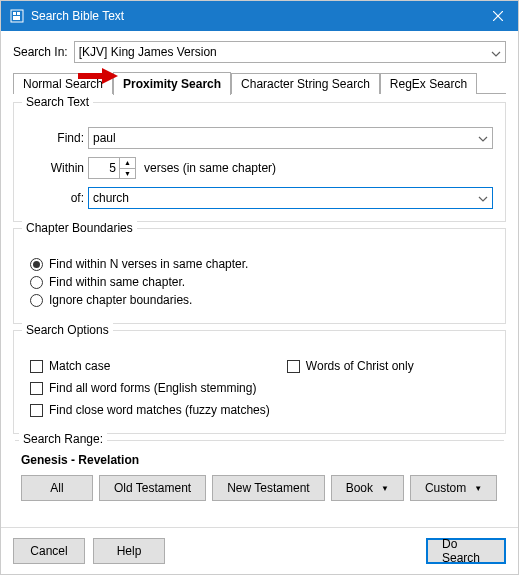 The width and height of the screenshot is (519, 575). I want to click on cancel-button: Cancel, so click(49, 551).